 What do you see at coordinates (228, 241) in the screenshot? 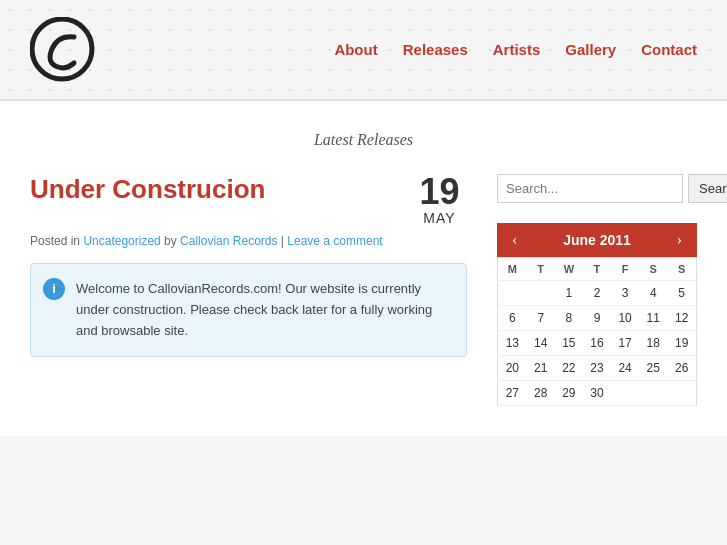
I see `post-author: Callovian Records` at bounding box center [228, 241].